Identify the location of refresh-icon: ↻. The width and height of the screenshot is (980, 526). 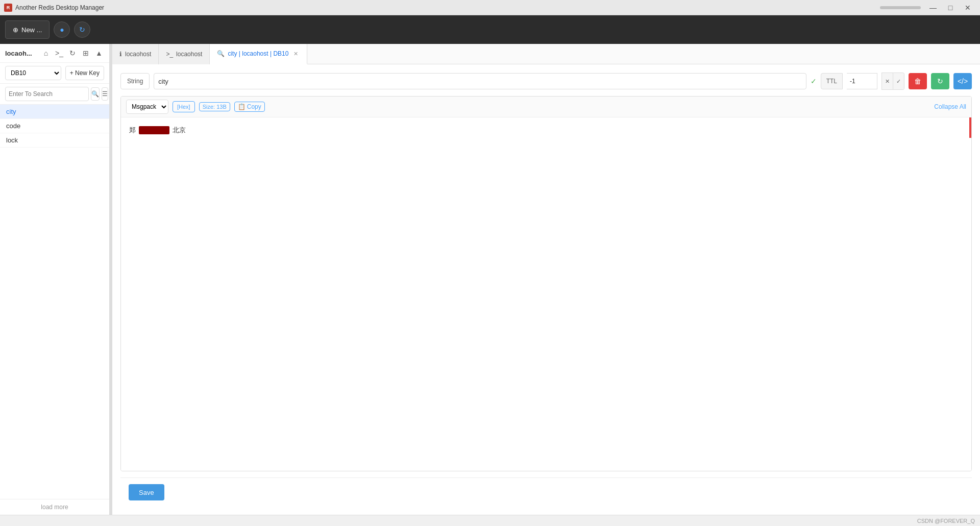
(82, 30).